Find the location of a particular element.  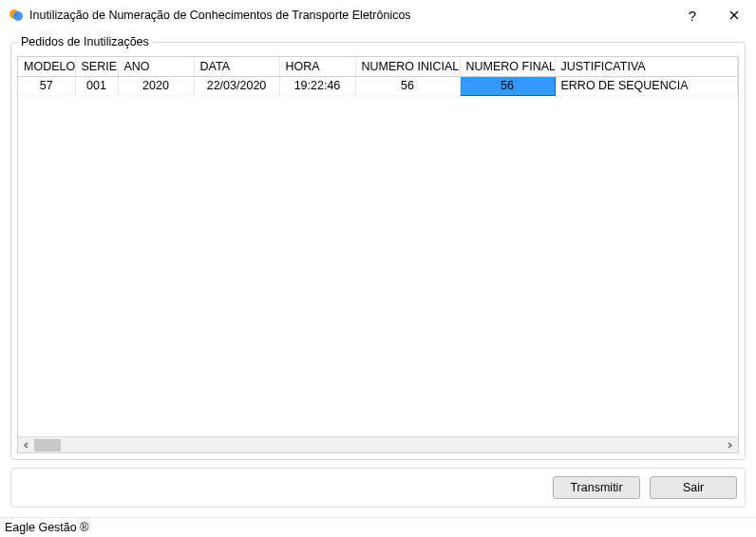

scroll-track is located at coordinates (378, 445).